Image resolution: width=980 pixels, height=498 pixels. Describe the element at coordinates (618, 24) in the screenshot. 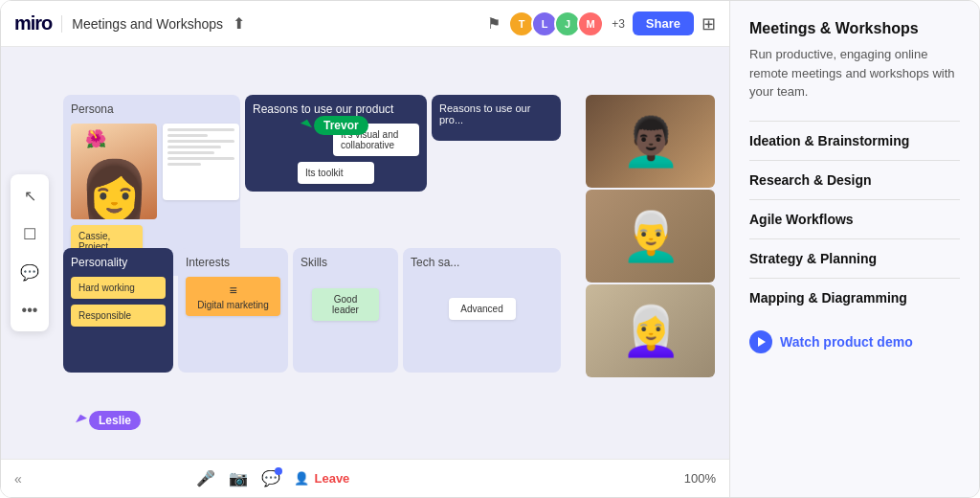

I see `avatar-count: +3` at that location.